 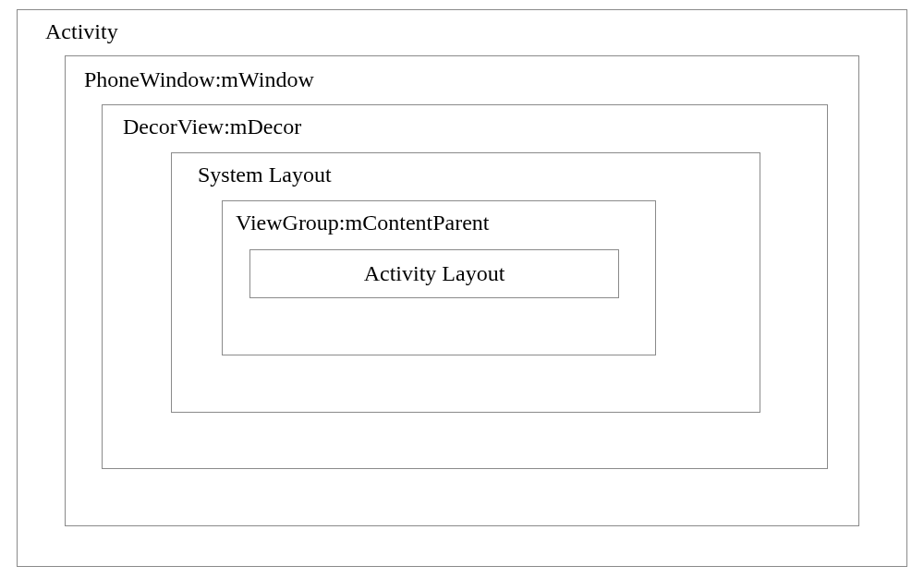 What do you see at coordinates (213, 126) in the screenshot?
I see `decorview-label: DecorView:mDecor` at bounding box center [213, 126].